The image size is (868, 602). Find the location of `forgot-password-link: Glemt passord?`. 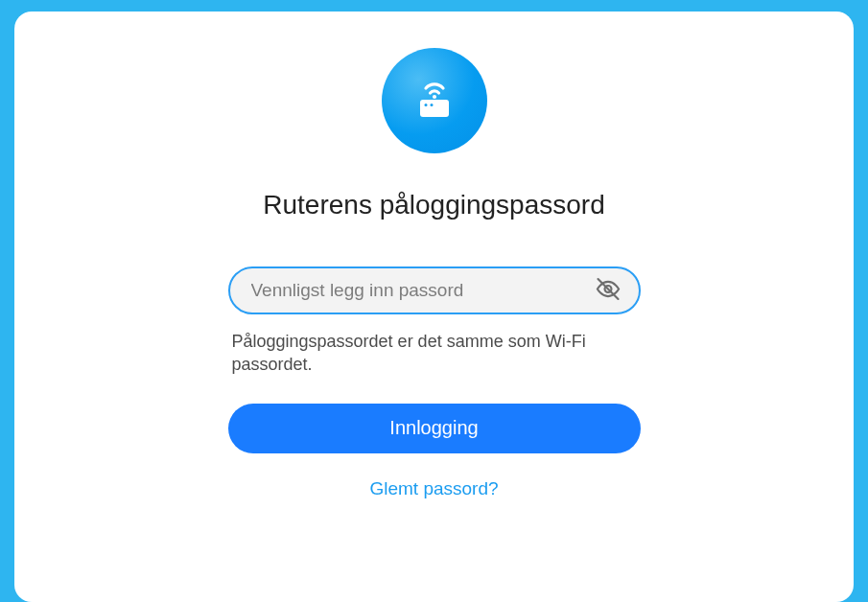

forgot-password-link: Glemt passord? is located at coordinates (434, 489).